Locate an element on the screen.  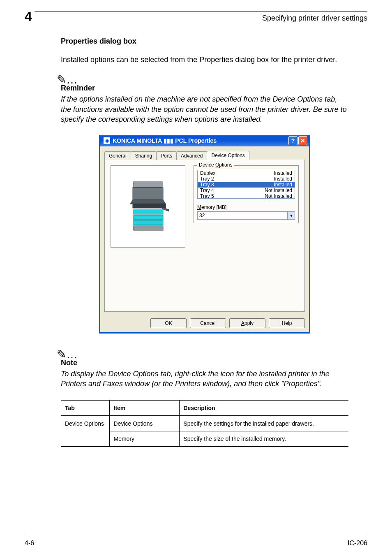
cancel-button: Cancel is located at coordinates (208, 323).